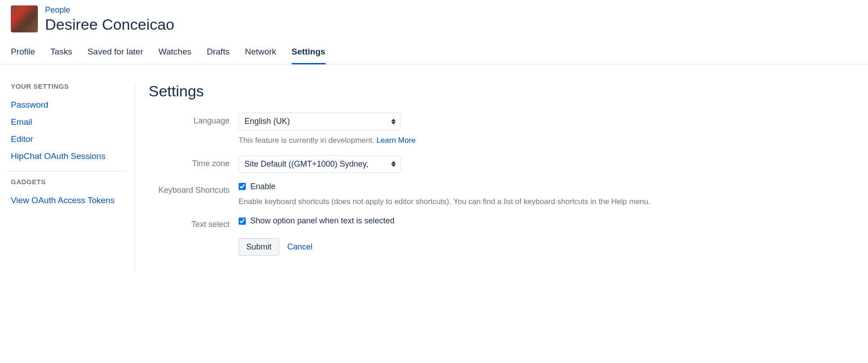 The image size is (868, 363). What do you see at coordinates (66, 105) in the screenshot?
I see `sidebar-item-password: Password` at bounding box center [66, 105].